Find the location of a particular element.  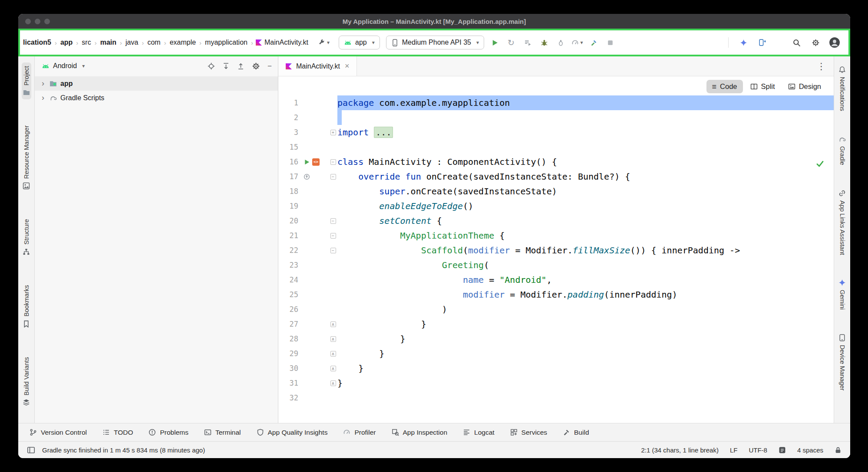

breadcrumb-item-myapplication: myapplication is located at coordinates (226, 43).